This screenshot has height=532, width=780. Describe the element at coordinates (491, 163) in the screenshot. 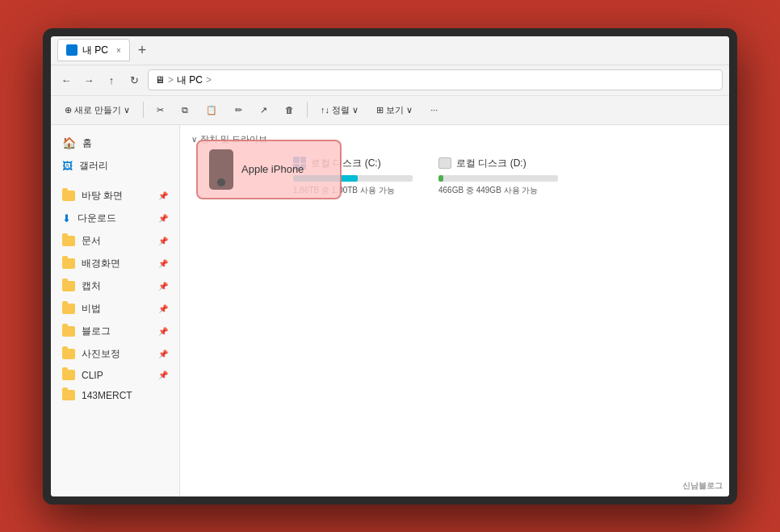

I see `disk-d-label: 로컬 디스크 (D:)` at that location.